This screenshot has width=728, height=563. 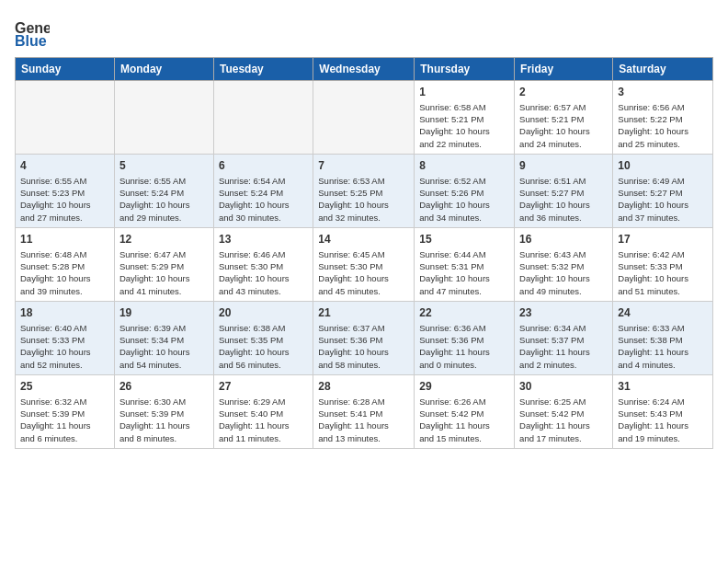 What do you see at coordinates (563, 125) in the screenshot?
I see `day-info: Sunrise: 6:57 AM Sunset: 5:21 PM Dayligh…` at bounding box center [563, 125].